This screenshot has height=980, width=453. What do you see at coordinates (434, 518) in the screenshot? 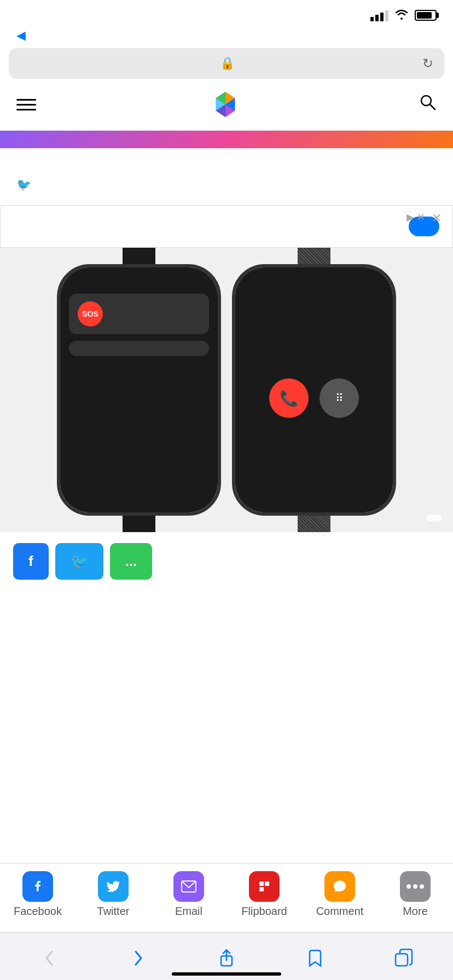
I see `image-credit` at bounding box center [434, 518].